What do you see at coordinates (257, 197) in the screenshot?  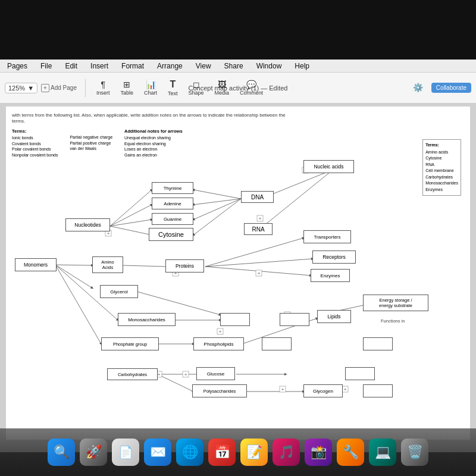 I see `node-dna: DNA` at bounding box center [257, 197].